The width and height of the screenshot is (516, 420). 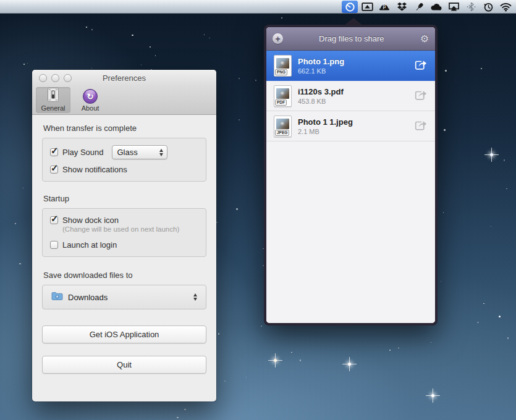 What do you see at coordinates (352, 62) in the screenshot?
I see `file-name: Photo 1.png` at bounding box center [352, 62].